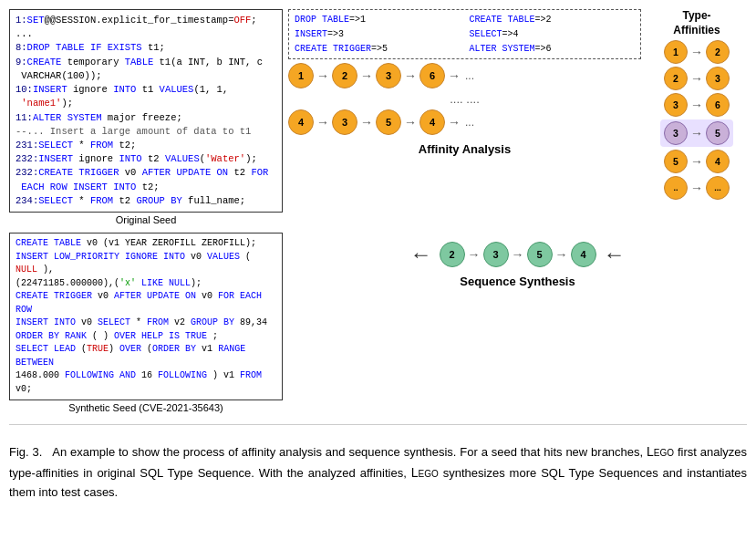  I want to click on node-2-4: 4, so click(301, 122).